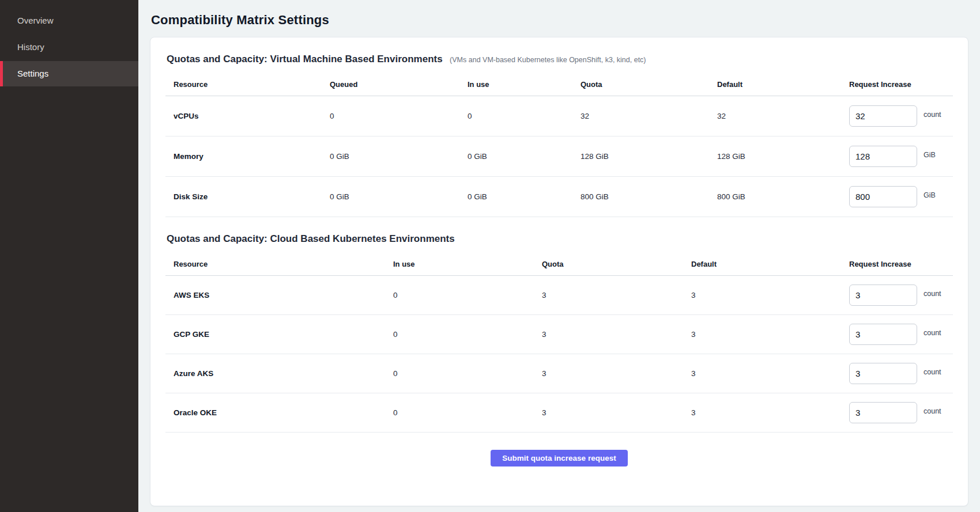  Describe the element at coordinates (251, 197) in the screenshot. I see `resource-label: Disk Size` at that location.